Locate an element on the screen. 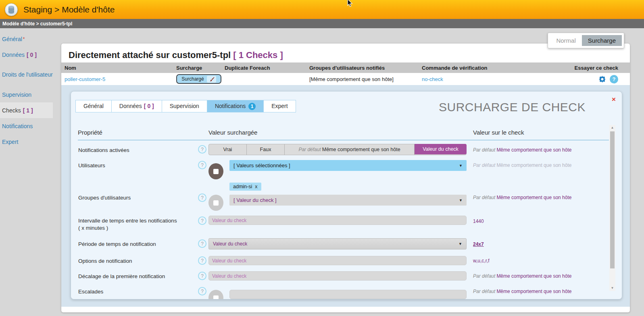 This screenshot has width=644, height=316. sidebar-item-supervision: Supervision is located at coordinates (27, 94).